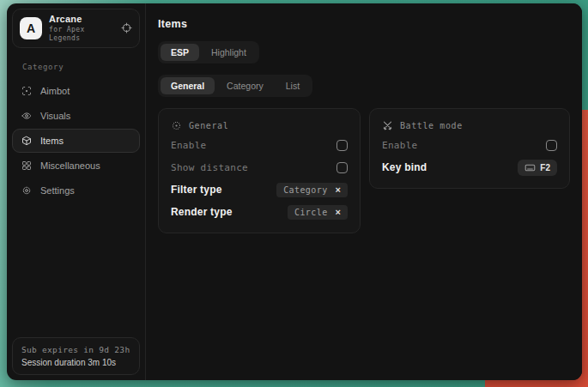 The width and height of the screenshot is (588, 387). What do you see at coordinates (235, 86) in the screenshot?
I see `view-tabs: General Category List` at bounding box center [235, 86].